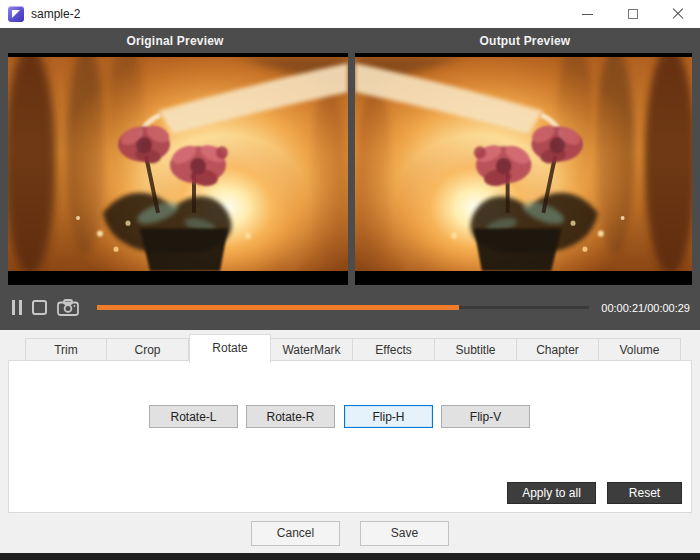  I want to click on progress-track, so click(343, 308).